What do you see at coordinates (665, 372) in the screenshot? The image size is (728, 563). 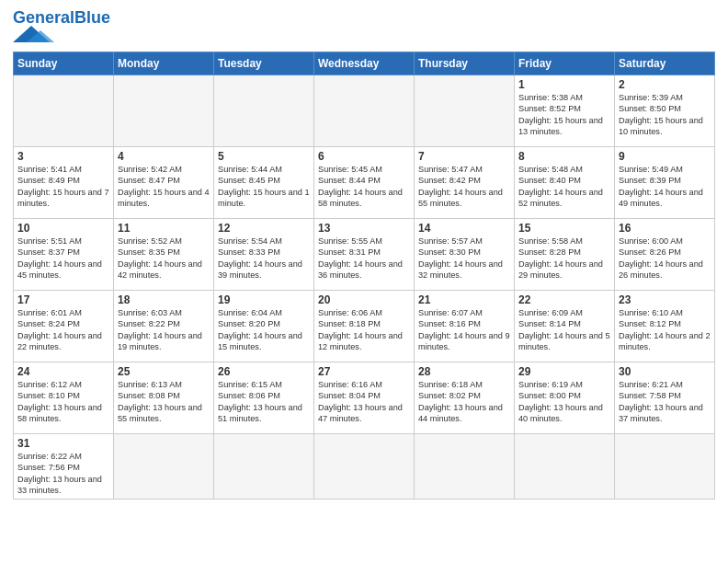 I see `day-number: 30` at bounding box center [665, 372].